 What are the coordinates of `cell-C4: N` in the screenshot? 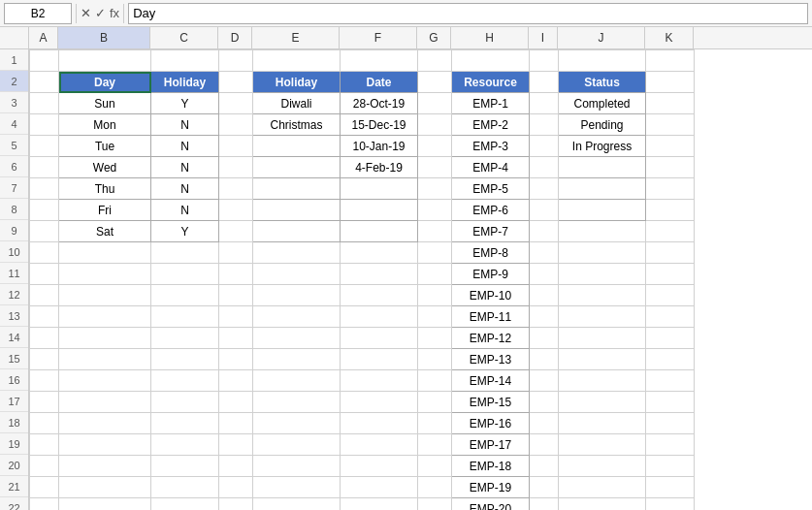 It's located at (185, 125).